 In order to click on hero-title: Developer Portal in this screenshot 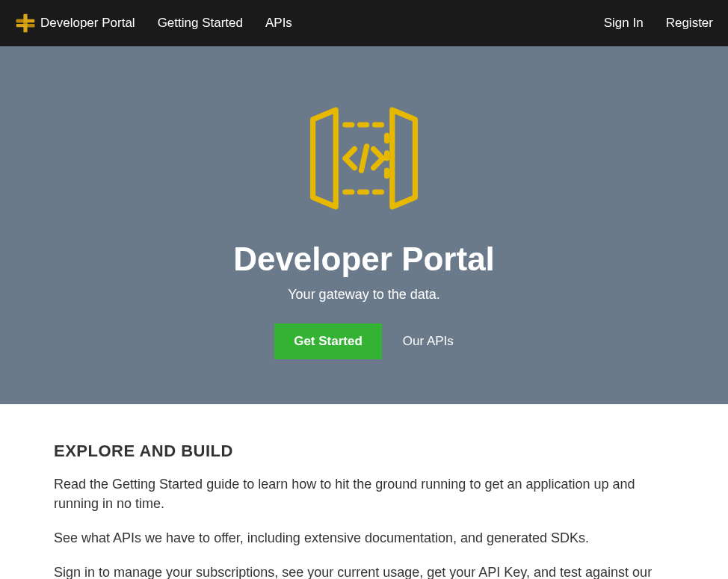, I will do `click(364, 259)`.